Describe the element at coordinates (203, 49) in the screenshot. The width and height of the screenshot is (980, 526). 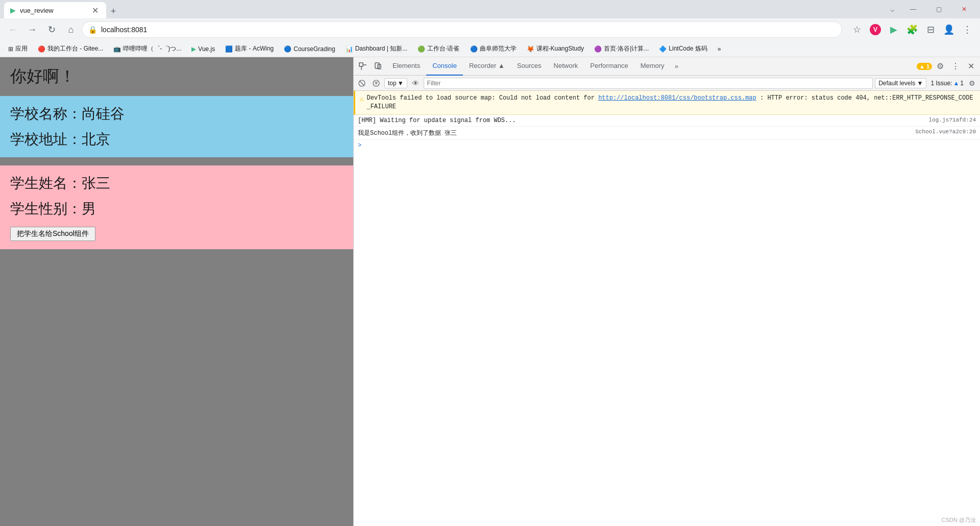
I see `bookmark-vuejs: ▶ Vue.js` at that location.